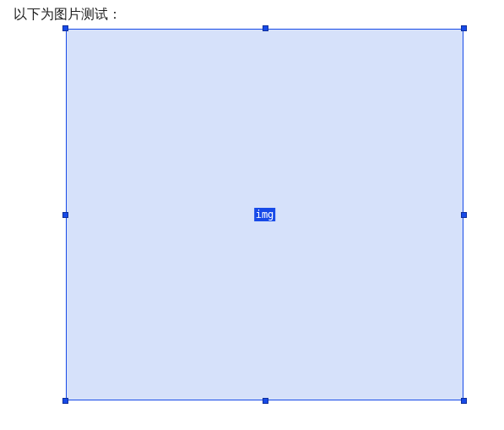 The width and height of the screenshot is (504, 430). I want to click on resize-handle-bottom-right, so click(464, 400).